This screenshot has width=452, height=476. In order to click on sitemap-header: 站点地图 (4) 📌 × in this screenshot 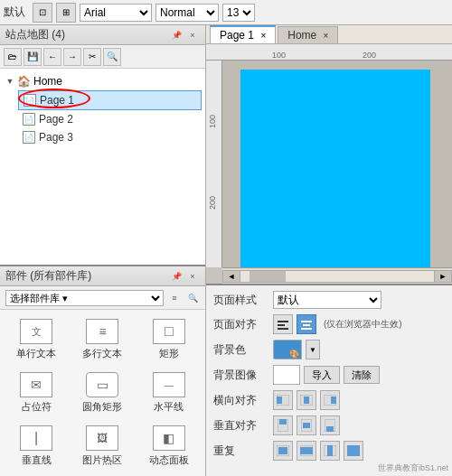, I will do `click(103, 35)`.